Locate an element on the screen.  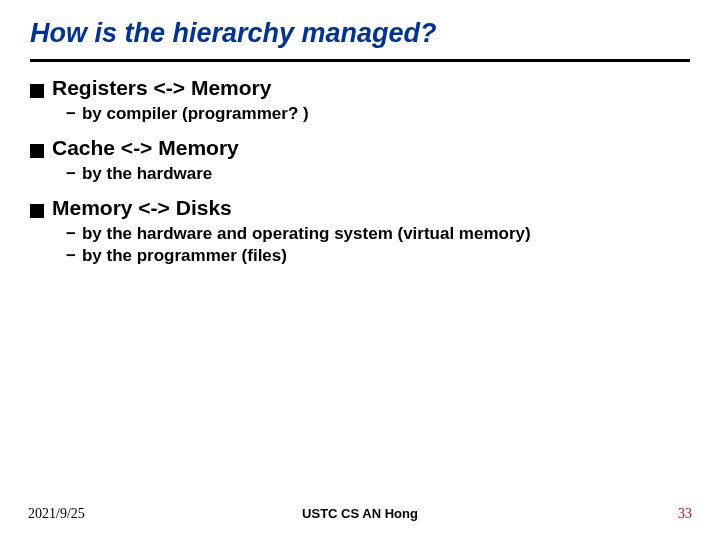
sub-bullet-item: − by the programmer (files) is located at coordinates (378, 256).